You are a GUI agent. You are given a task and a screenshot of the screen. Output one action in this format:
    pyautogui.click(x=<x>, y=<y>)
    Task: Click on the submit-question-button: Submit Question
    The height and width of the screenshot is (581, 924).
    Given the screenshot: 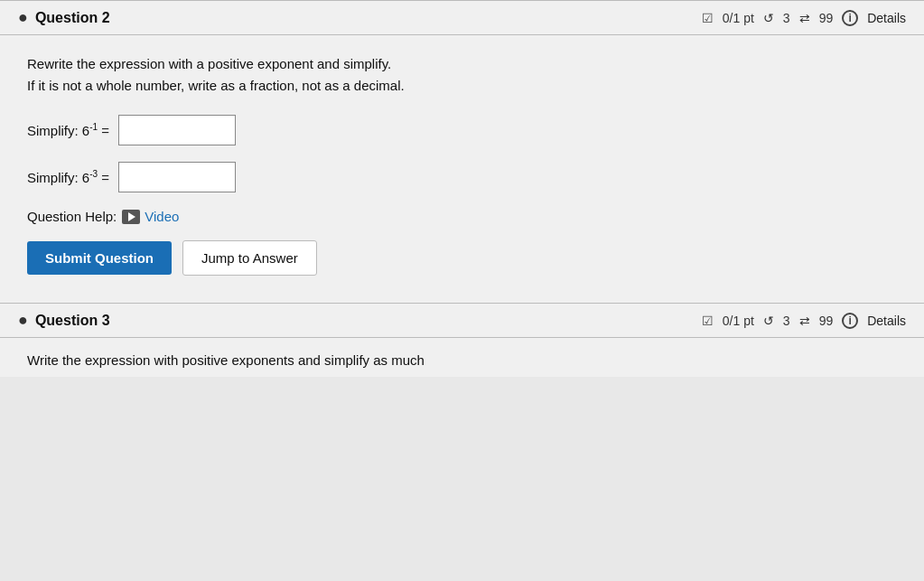 What is the action you would take?
    pyautogui.click(x=99, y=258)
    